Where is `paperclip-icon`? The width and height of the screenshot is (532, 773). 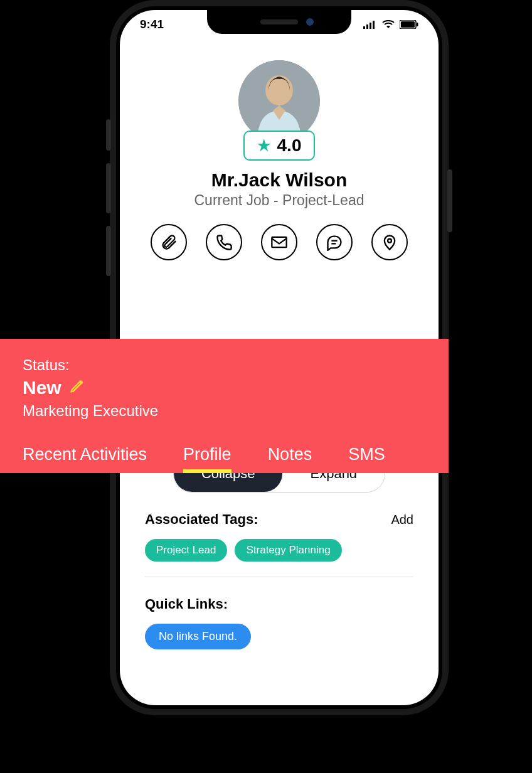 paperclip-icon is located at coordinates (169, 242).